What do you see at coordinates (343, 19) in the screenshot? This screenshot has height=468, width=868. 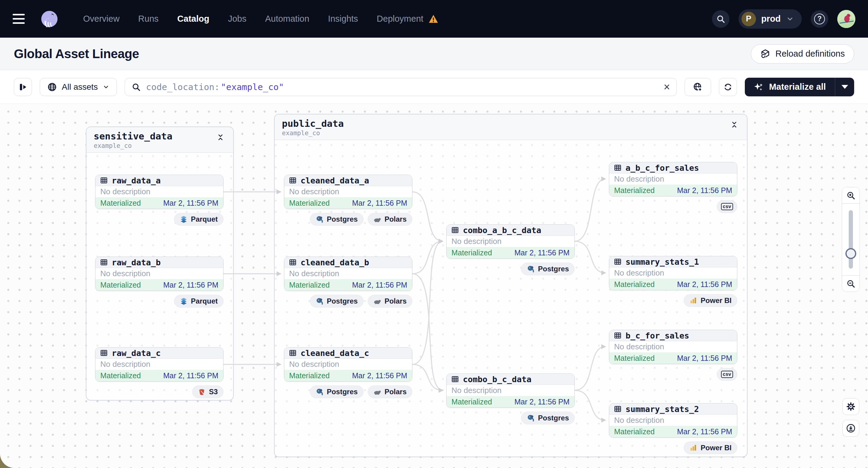 I see `nav-item-insights: Insights` at bounding box center [343, 19].